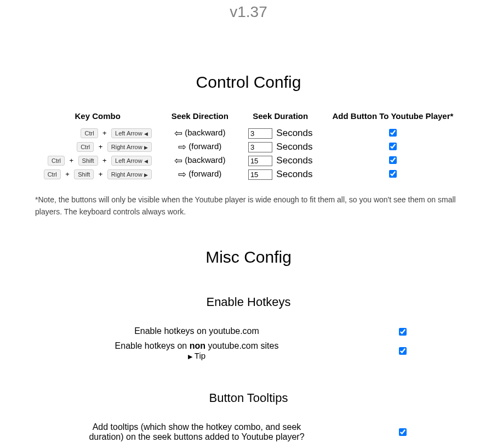 The width and height of the screenshot is (497, 448). What do you see at coordinates (249, 160) in the screenshot?
I see `control-row: Ctrl + Shift + Left Arrow ◀ ⇦ (backward)…` at bounding box center [249, 160].